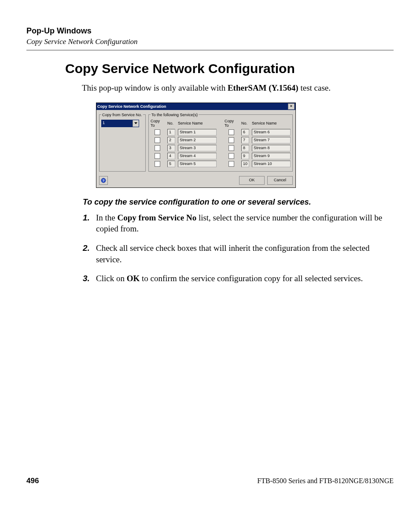 This screenshot has width=420, height=510. I want to click on cancel-button: Cancel, so click(280, 180).